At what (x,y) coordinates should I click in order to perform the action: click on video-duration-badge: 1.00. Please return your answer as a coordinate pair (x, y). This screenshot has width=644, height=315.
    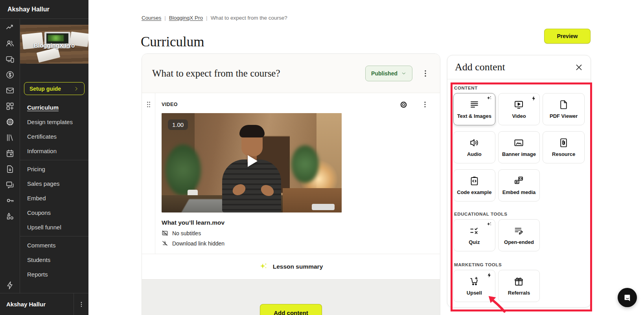
    Looking at the image, I should click on (178, 125).